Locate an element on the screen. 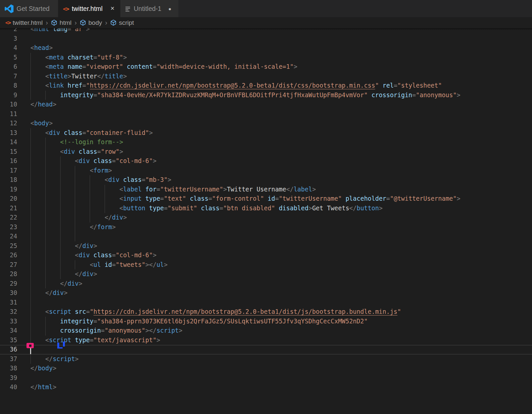  line-number: 16 is located at coordinates (9, 161).